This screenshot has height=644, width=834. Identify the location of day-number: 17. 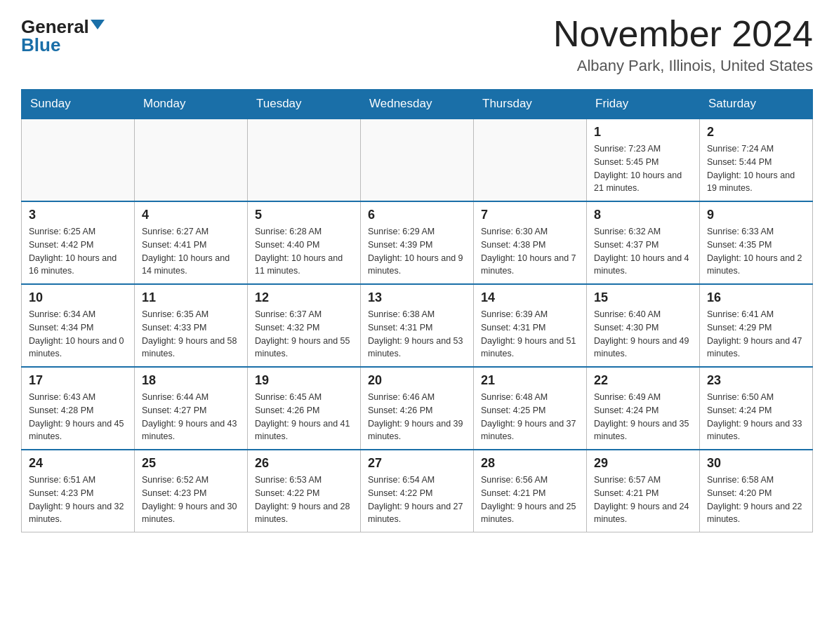
(78, 380).